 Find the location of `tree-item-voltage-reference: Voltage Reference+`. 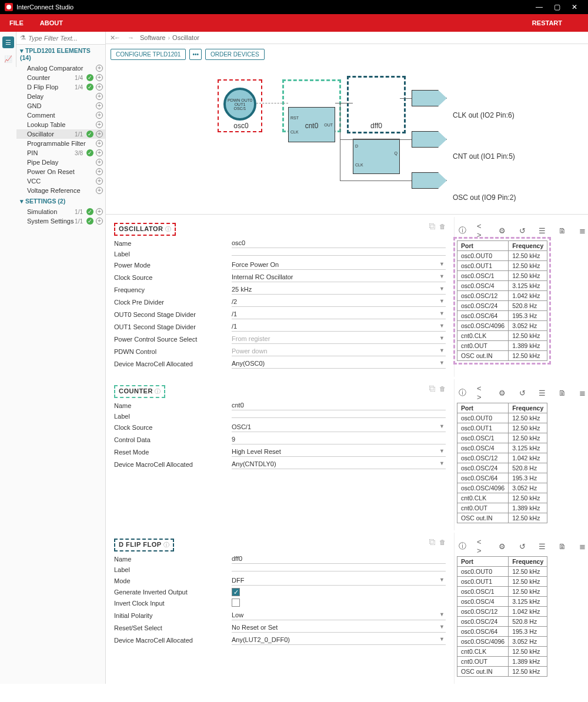

tree-item-voltage-reference: Voltage Reference+ is located at coordinates (61, 190).